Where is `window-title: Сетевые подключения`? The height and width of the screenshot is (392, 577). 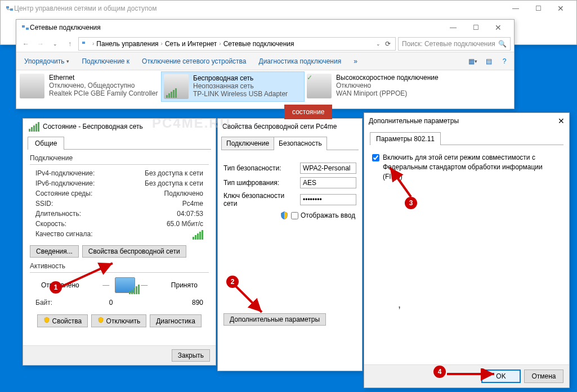 window-title: Сетевые подключения is located at coordinates (236, 28).